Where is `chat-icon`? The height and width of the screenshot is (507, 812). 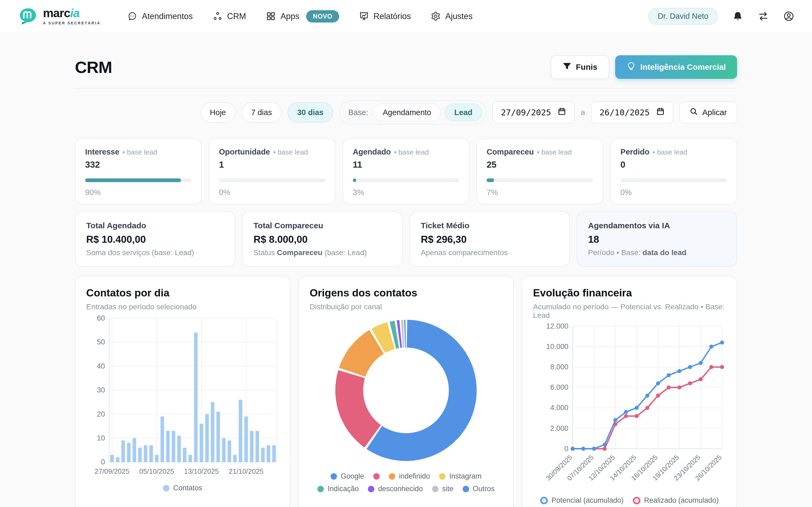 chat-icon is located at coordinates (132, 16).